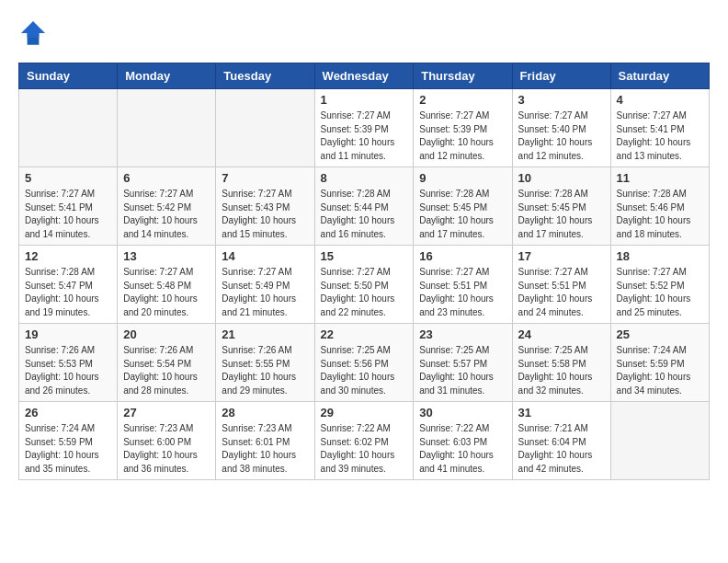 The height and width of the screenshot is (563, 728). I want to click on calendar-cell: 19Sunrise: 7:26 AM Sunset: 5:53 PM Dayli…, so click(68, 362).